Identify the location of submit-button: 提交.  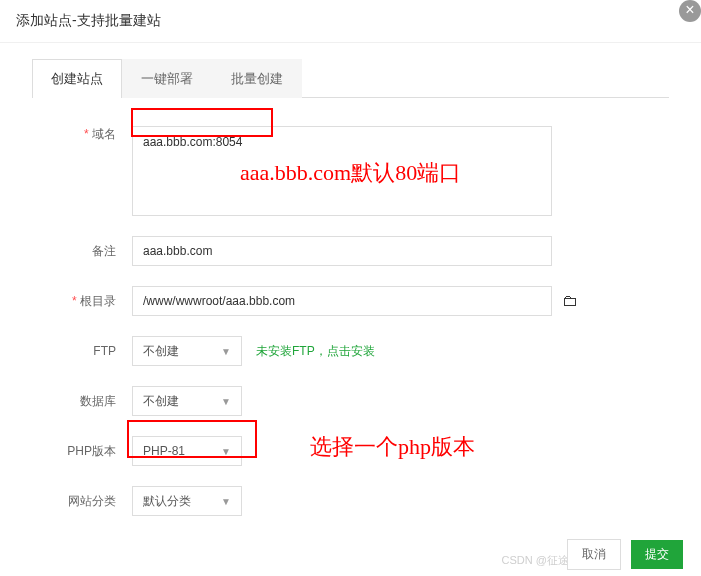
(657, 554).